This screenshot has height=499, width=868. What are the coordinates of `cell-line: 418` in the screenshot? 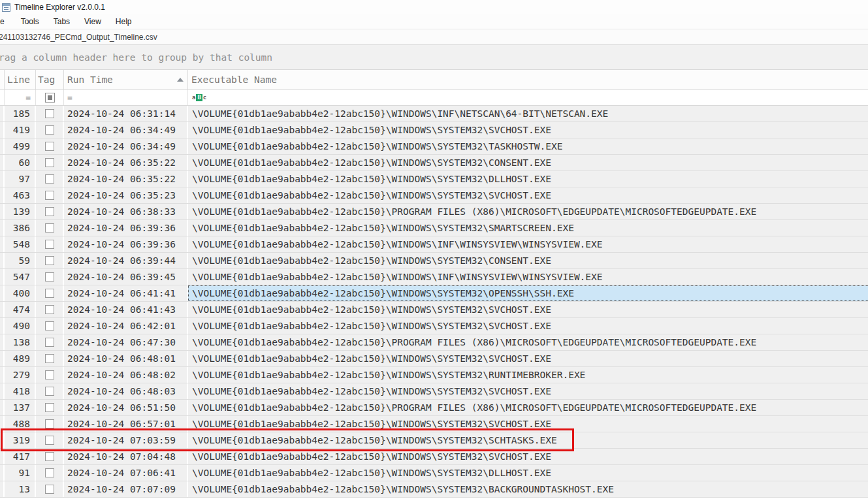 It's located at (20, 391).